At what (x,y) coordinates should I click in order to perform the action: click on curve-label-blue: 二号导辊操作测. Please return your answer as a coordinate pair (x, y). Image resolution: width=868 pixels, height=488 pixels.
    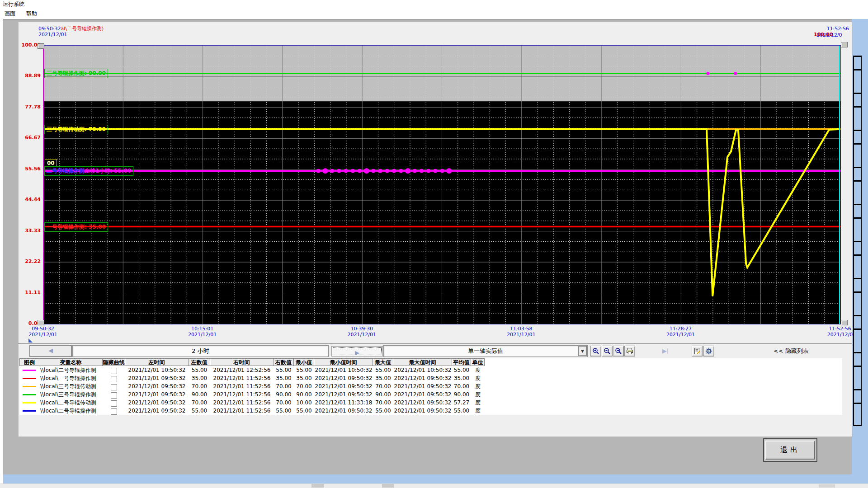
    Looking at the image, I should click on (66, 171).